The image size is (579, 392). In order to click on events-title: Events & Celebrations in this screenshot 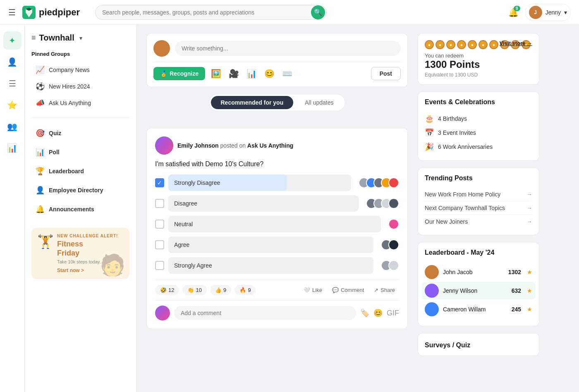, I will do `click(479, 102)`.